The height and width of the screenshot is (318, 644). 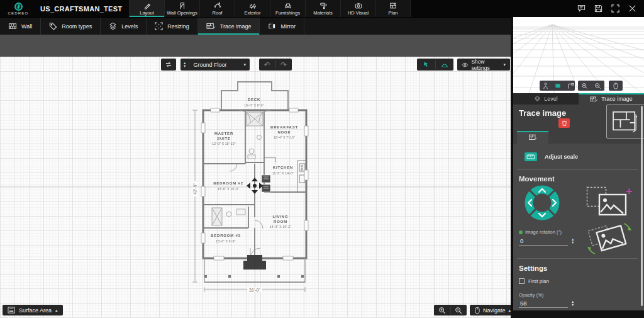 What do you see at coordinates (534, 281) in the screenshot?
I see `first-plan-checkbox-row: First plan` at bounding box center [534, 281].